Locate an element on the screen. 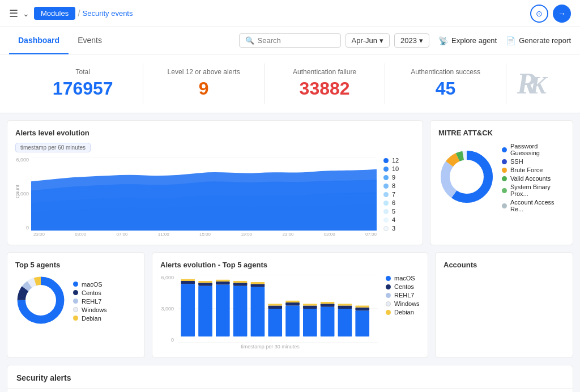  refresh-icon: ⊙ is located at coordinates (539, 14).